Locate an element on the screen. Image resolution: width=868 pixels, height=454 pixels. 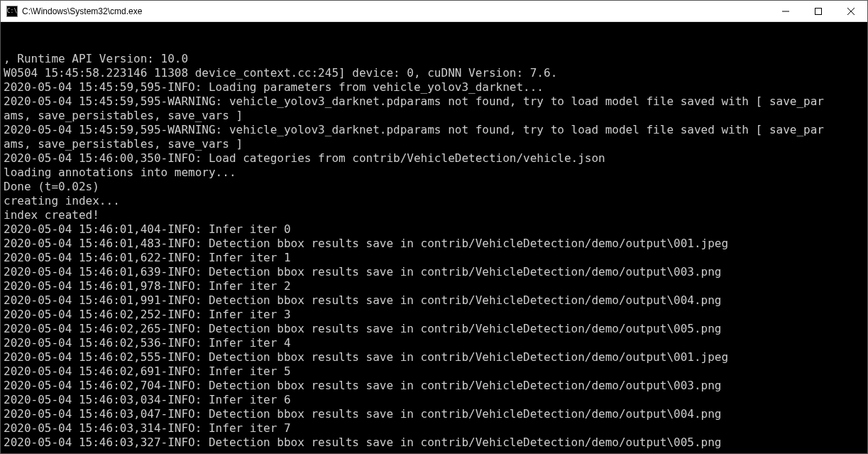
terminal-line: 2020-05-04 15:46:01,404-INFO: Infer iter… is located at coordinates (434, 229).